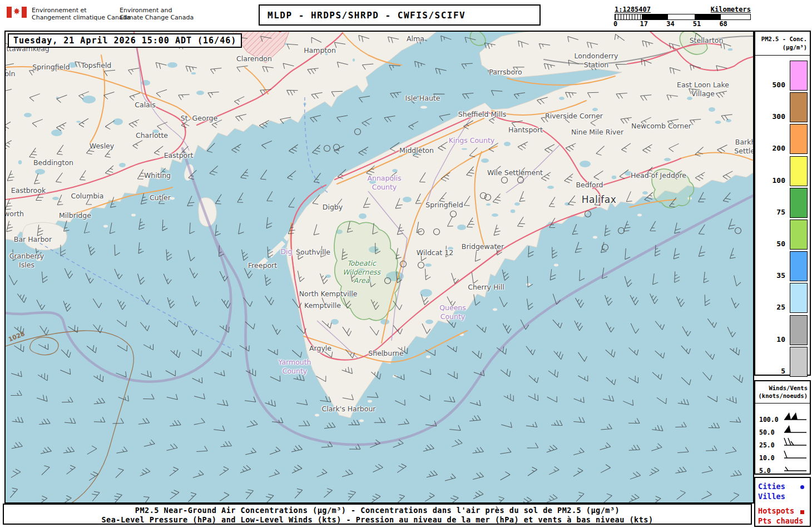  Describe the element at coordinates (765, 471) in the screenshot. I see `wind-speed-value: 5.0` at that location.